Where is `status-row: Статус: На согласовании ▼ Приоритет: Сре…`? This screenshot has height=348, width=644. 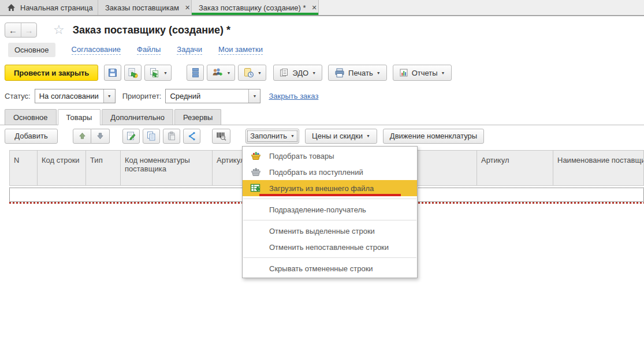 status-row: Статус: На согласовании ▼ Приоритет: Сре… is located at coordinates (322, 96).